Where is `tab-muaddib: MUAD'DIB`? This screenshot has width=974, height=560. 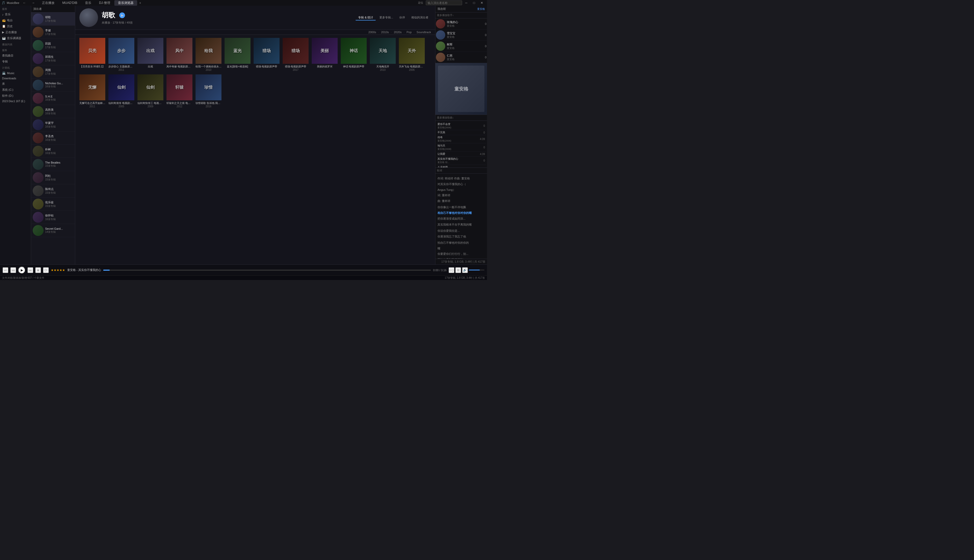 tab-muaddib: MUAD'DIB is located at coordinates (70, 3).